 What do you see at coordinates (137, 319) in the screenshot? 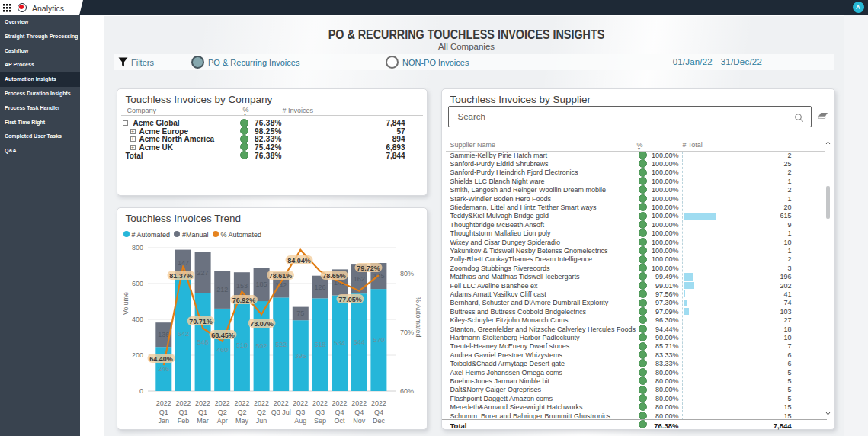
I see `svg-text: 400` at bounding box center [137, 319].